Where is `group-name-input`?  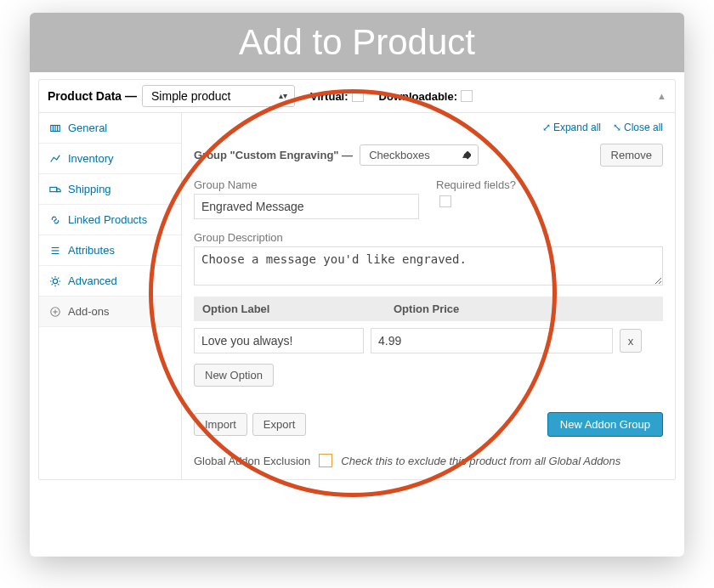 group-name-input is located at coordinates (306, 206).